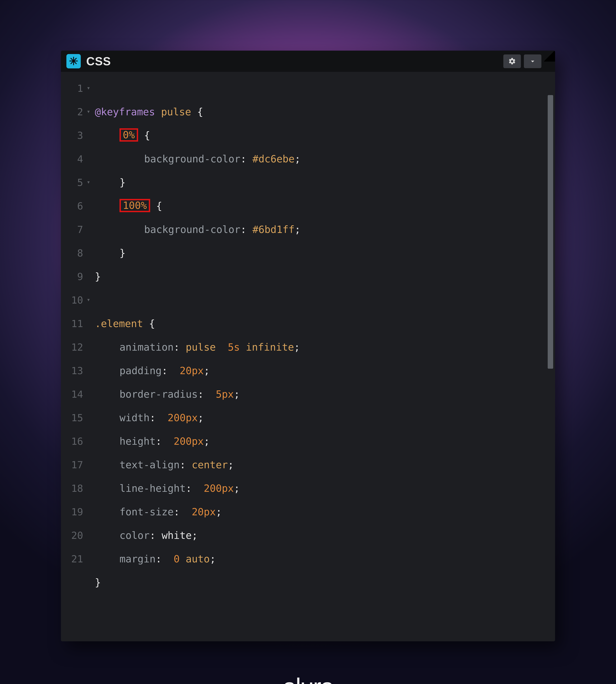 This screenshot has width=616, height=684. I want to click on chevron-down-icon, so click(533, 61).